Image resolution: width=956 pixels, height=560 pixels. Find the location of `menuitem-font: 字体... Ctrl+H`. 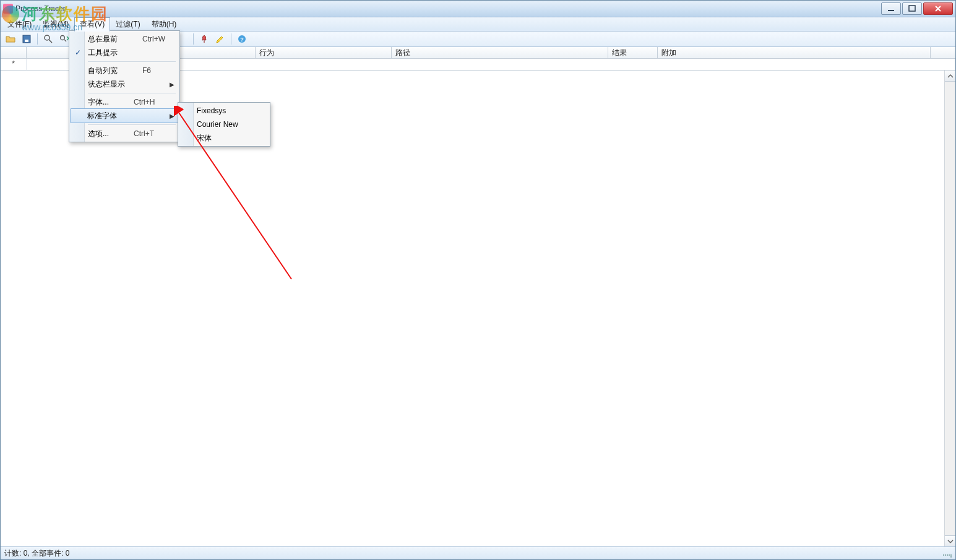

menuitem-font: 字体... Ctrl+H is located at coordinates (124, 102).